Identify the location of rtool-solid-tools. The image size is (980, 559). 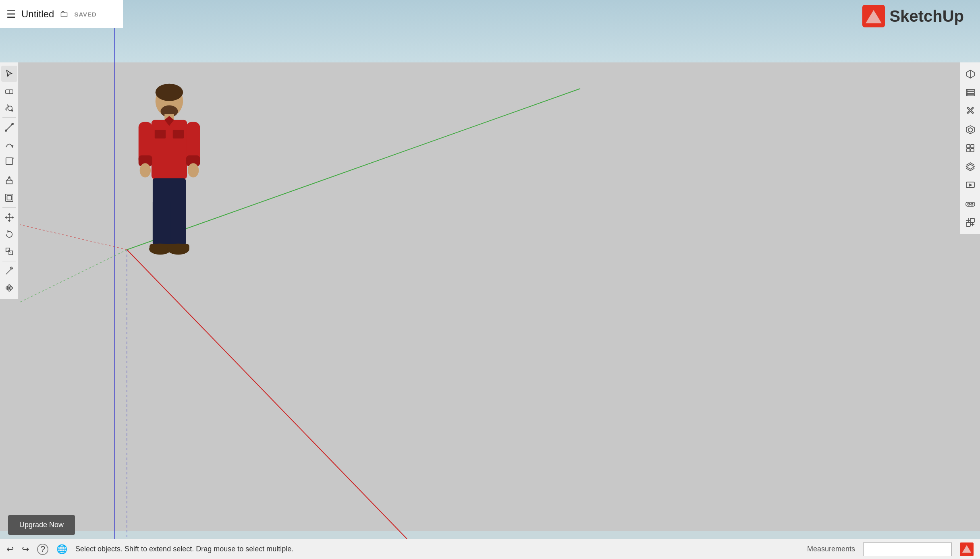
(970, 148).